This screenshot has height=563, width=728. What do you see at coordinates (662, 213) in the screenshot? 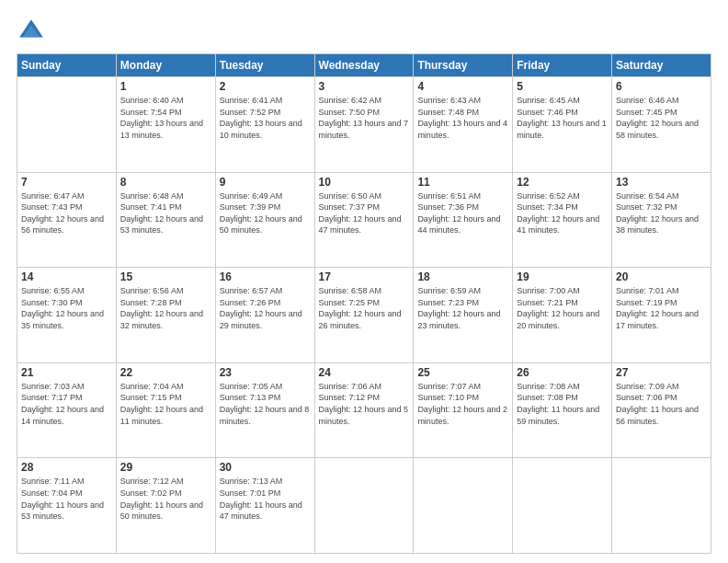
I see `day-info: Sunrise: 6:54 AM Sunset: 7:32 PM Dayligh…` at bounding box center [662, 213].